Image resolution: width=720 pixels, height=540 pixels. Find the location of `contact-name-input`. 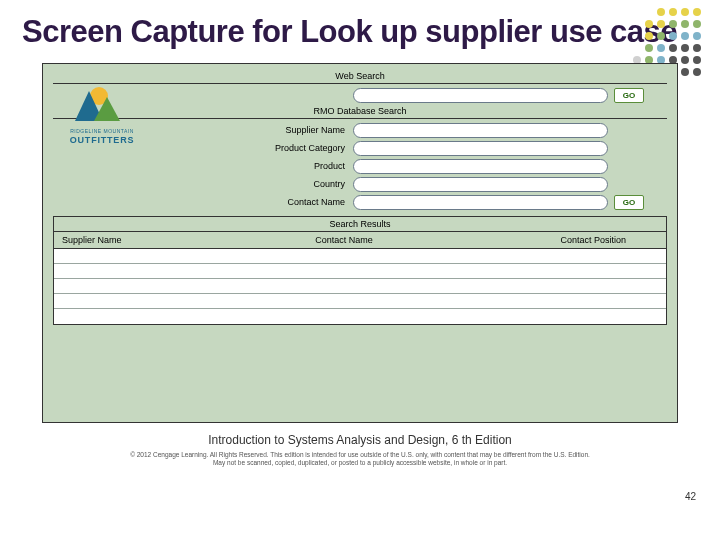

contact-name-input is located at coordinates (480, 202).